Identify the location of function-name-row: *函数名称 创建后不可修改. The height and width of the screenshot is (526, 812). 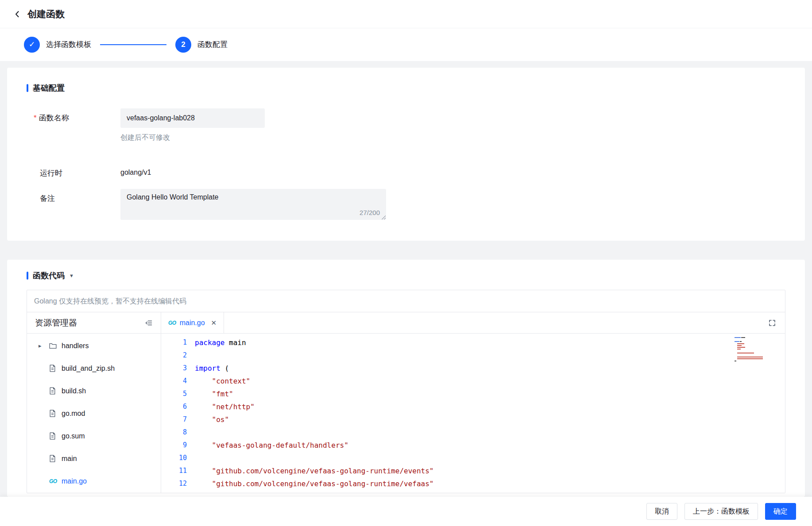
(406, 126).